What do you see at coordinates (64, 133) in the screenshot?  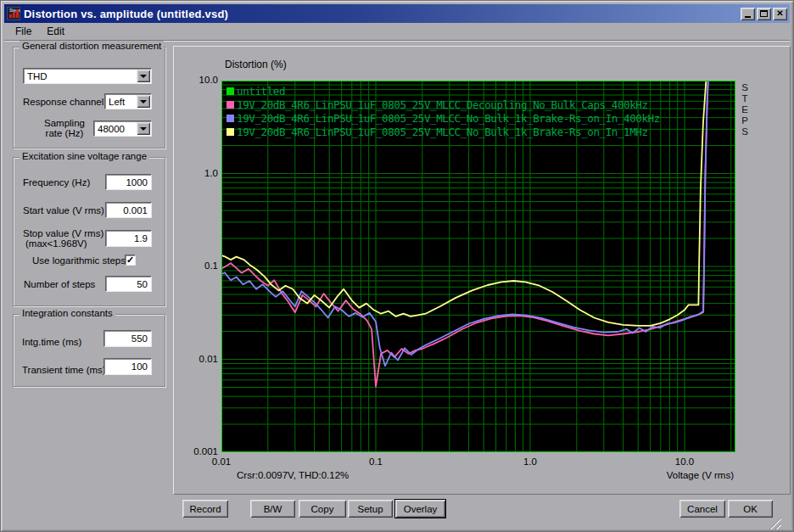 I see `sampling-rate-label-line2: rate (Hz)` at bounding box center [64, 133].